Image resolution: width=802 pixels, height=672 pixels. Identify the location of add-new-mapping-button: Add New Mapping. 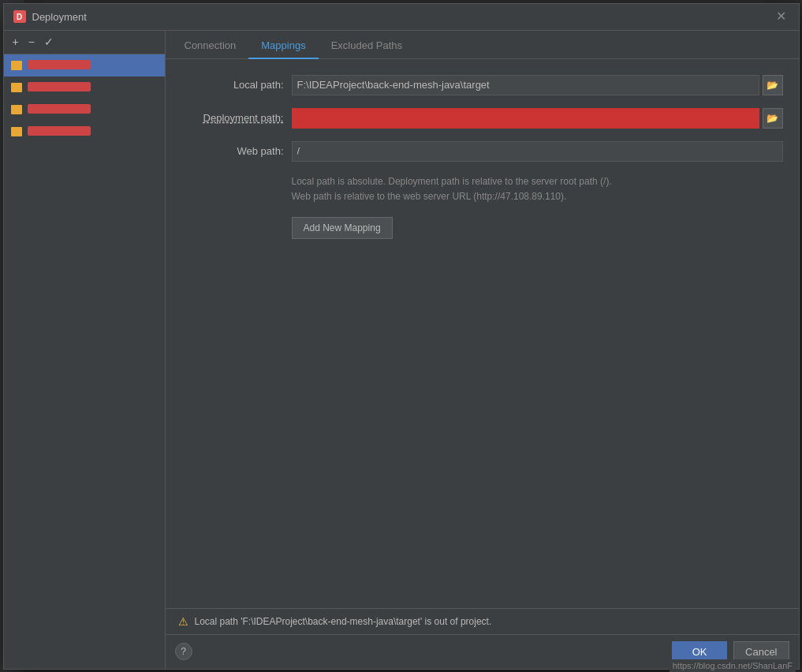
(342, 228).